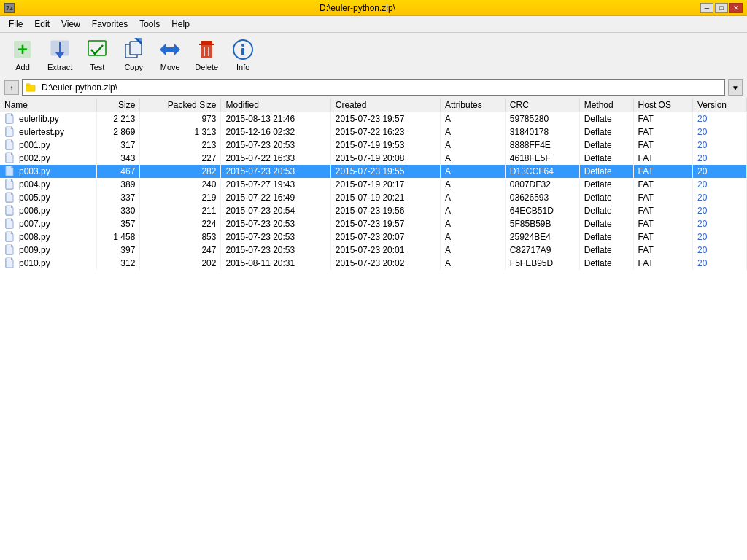  I want to click on cell-packed: 227, so click(181, 158).